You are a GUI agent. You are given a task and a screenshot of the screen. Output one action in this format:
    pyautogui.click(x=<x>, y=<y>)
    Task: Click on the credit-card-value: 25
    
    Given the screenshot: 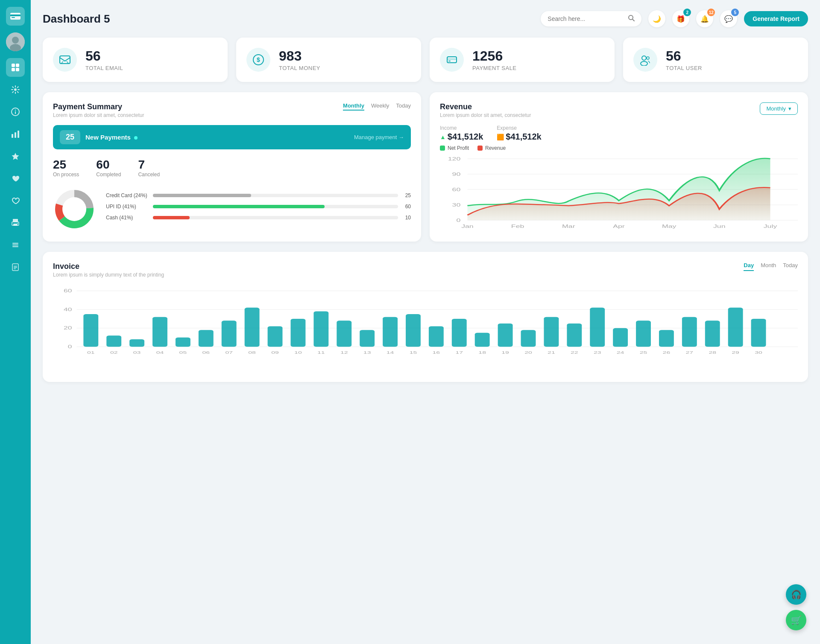 What is the action you would take?
    pyautogui.click(x=407, y=195)
    